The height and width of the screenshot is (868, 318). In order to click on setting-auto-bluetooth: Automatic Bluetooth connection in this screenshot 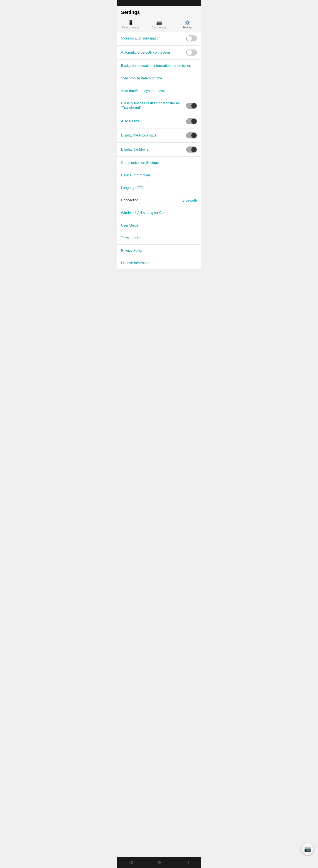, I will do `click(159, 53)`.